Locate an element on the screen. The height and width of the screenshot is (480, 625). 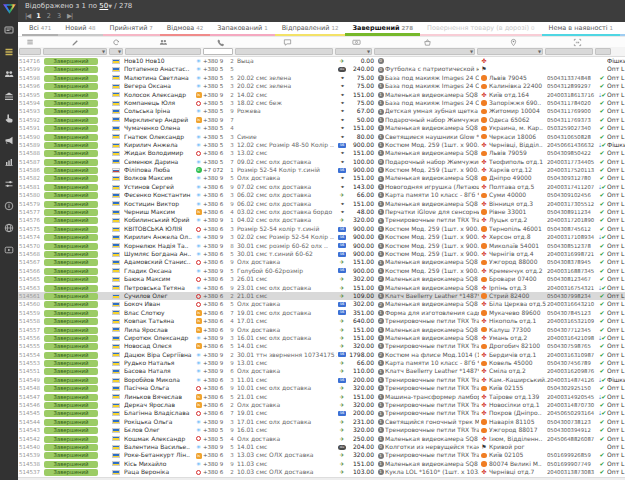
table-row: 514716ЗавершенийНов10 Нов10✳+380 92Выца✈… is located at coordinates (322, 61).